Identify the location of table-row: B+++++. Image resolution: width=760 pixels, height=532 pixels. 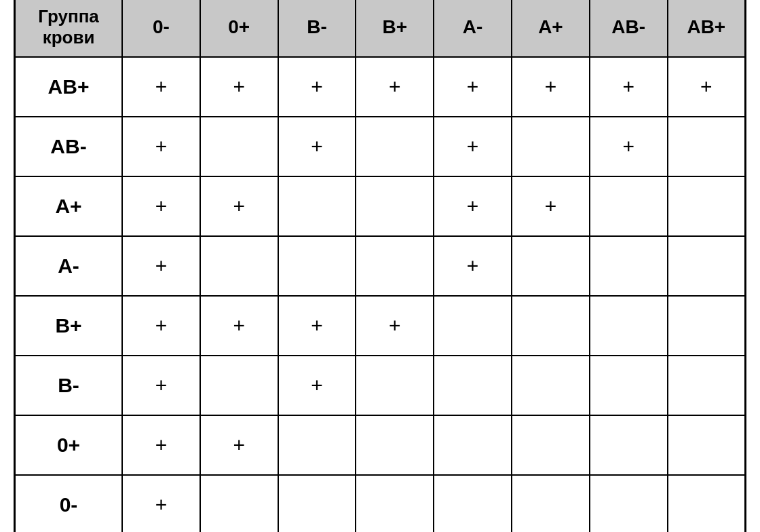
(380, 326).